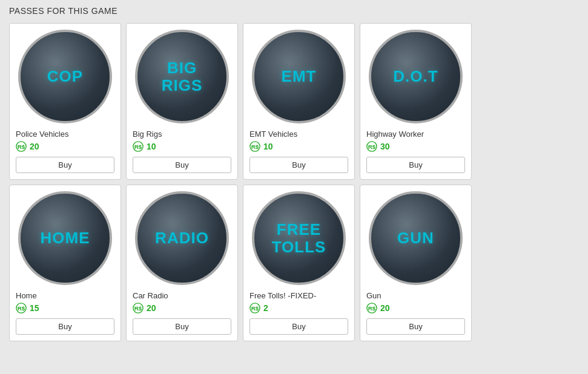 Image resolution: width=588 pixels, height=374 pixels. What do you see at coordinates (385, 146) in the screenshot?
I see `pass-price-value-dot: 30` at bounding box center [385, 146].